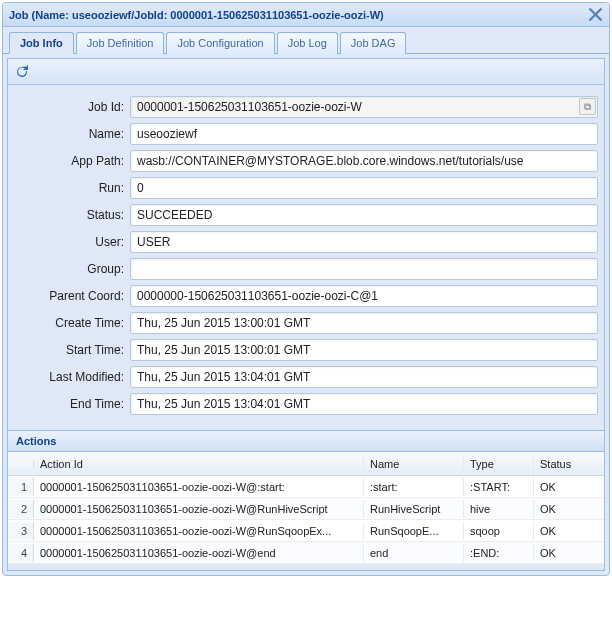  What do you see at coordinates (306, 161) in the screenshot?
I see `form-row: App Path:` at bounding box center [306, 161].